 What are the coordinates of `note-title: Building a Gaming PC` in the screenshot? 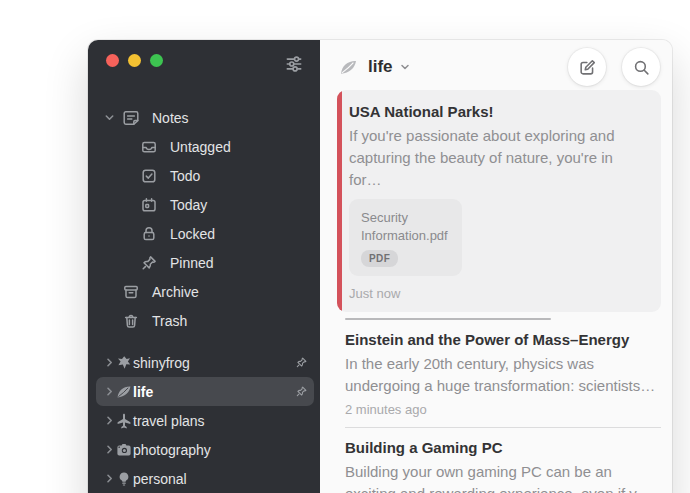 It's located at (502, 448).